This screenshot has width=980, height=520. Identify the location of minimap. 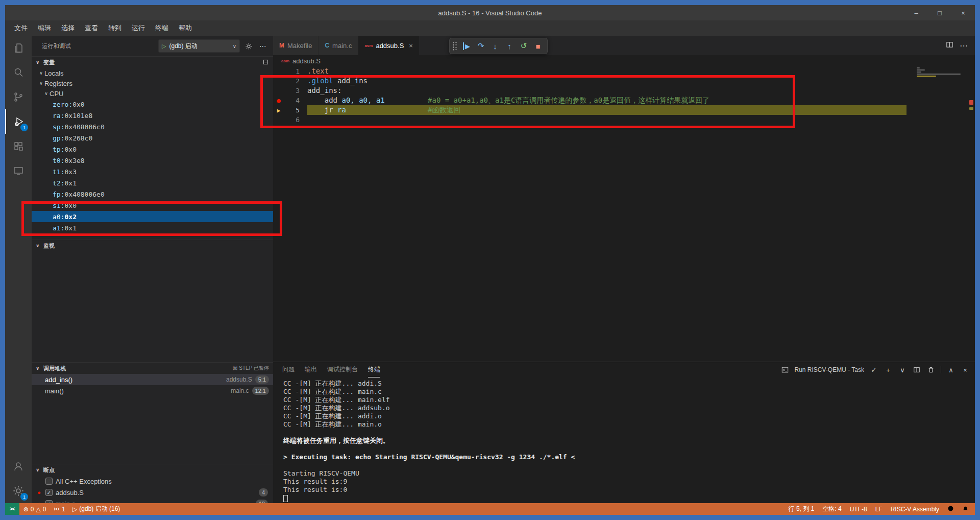
(942, 215).